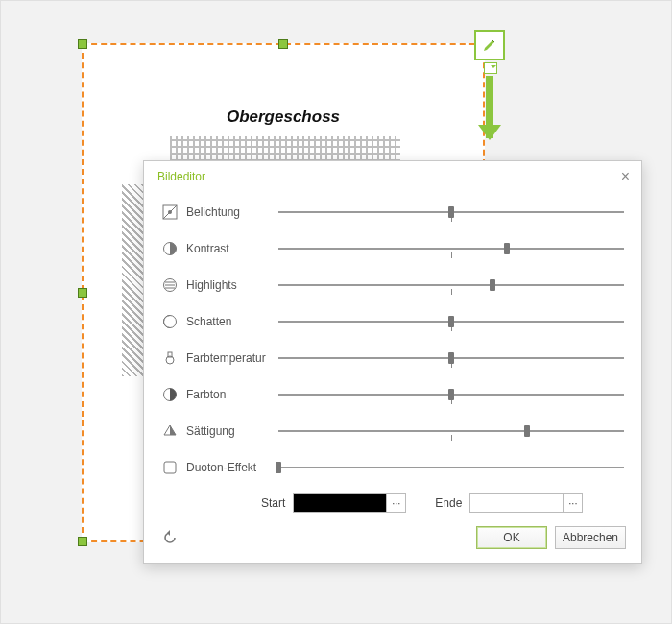 Image resolution: width=672 pixels, height=624 pixels. What do you see at coordinates (232, 431) in the screenshot?
I see `slider-label: Sättigung` at bounding box center [232, 431].